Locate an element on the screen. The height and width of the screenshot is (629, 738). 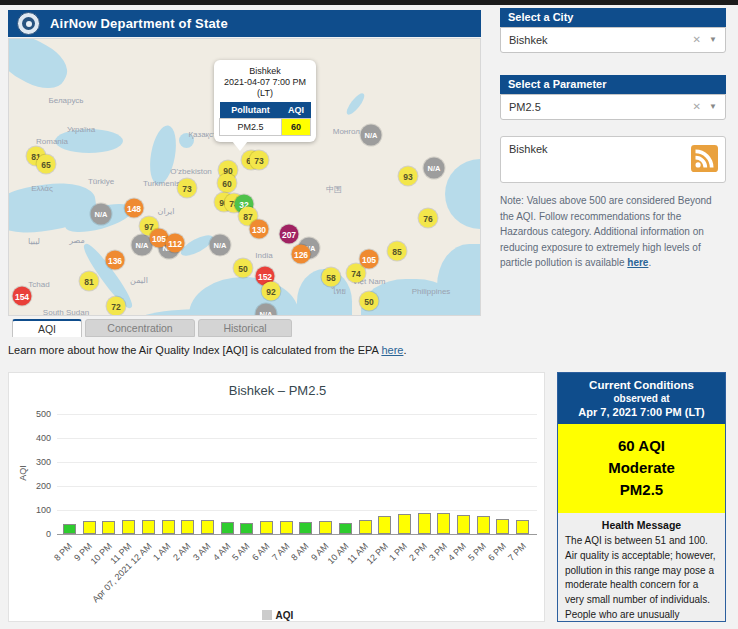
chart-x-tick-label: 2 PM is located at coordinates (418, 552).